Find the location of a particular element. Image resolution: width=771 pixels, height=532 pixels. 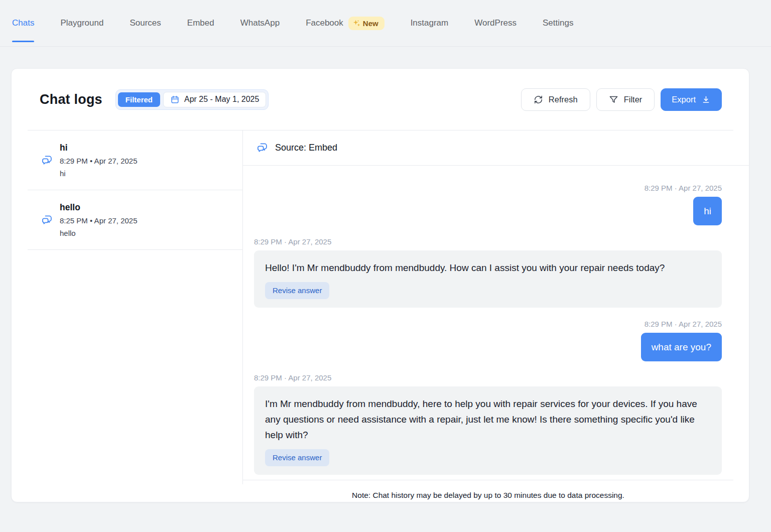

chat-item-text: hello 8:25 PM • Apr 27, 2025 hello is located at coordinates (98, 220).